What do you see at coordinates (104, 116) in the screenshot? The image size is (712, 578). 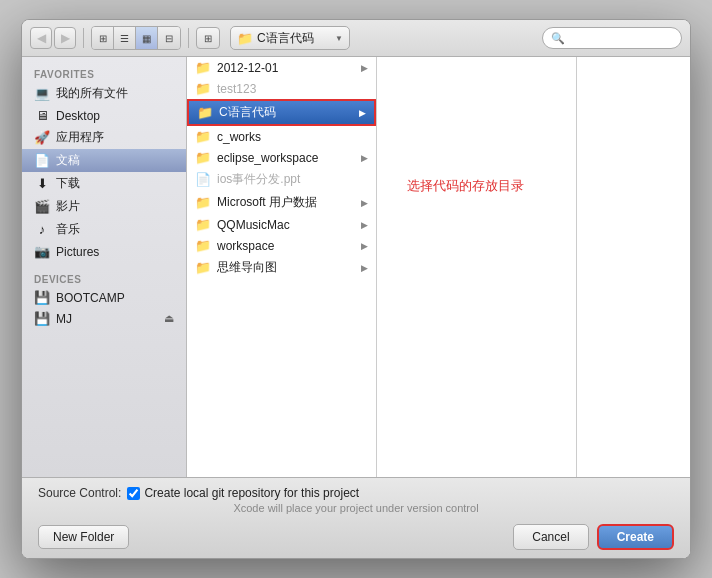 I see `sidebar-item-desktop: 🖥 Desktop` at bounding box center [104, 116].